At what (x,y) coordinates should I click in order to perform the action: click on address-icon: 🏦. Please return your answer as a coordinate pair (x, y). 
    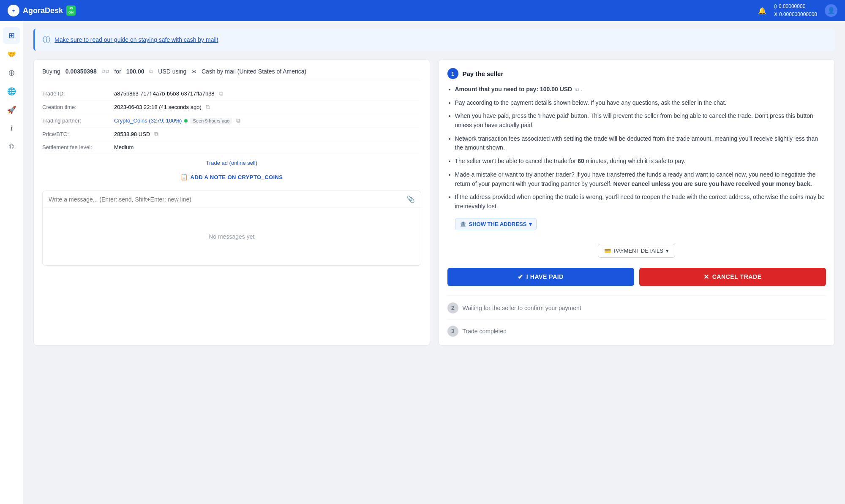
    Looking at the image, I should click on (463, 224).